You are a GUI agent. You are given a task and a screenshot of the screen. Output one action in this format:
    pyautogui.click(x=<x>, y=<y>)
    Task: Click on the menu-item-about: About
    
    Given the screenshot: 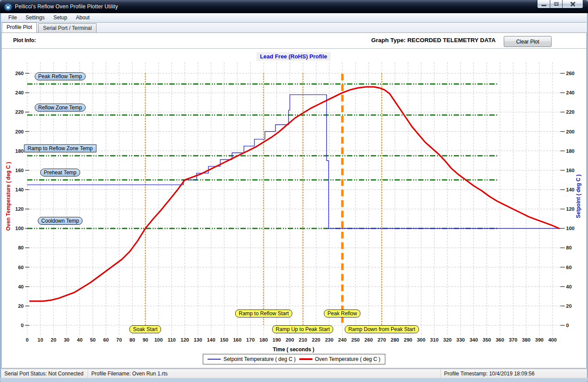 What is the action you would take?
    pyautogui.click(x=82, y=18)
    